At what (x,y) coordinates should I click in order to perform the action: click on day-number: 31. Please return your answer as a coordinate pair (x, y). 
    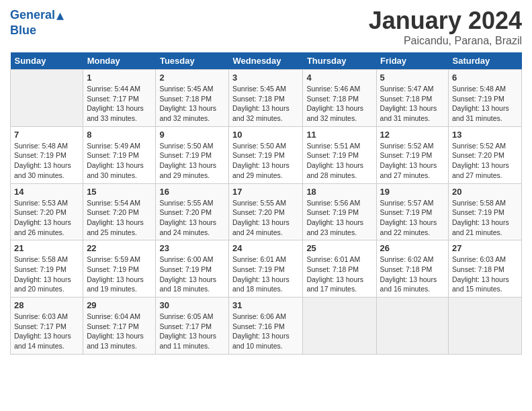
    Looking at the image, I should click on (266, 305).